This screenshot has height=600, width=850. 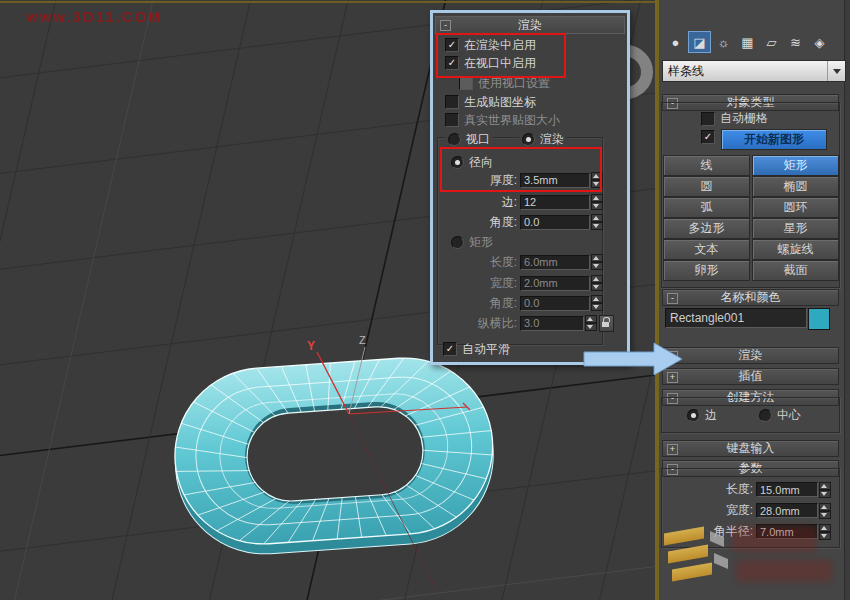 I want to click on param-width-spinner, so click(x=825, y=511).